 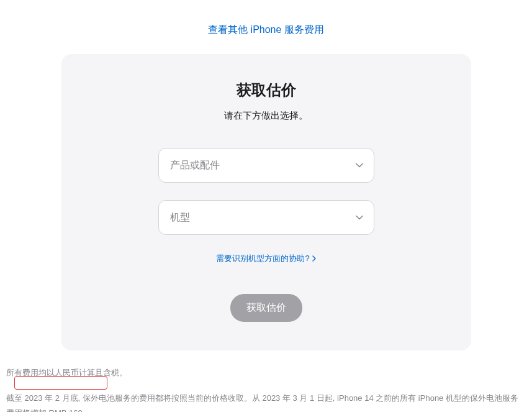 What do you see at coordinates (266, 401) in the screenshot?
I see `note-price-change: 截至 2023 年 2 月底, 保外电池服务的费用都将按照当前的价格收取。从 2…` at bounding box center [266, 401].